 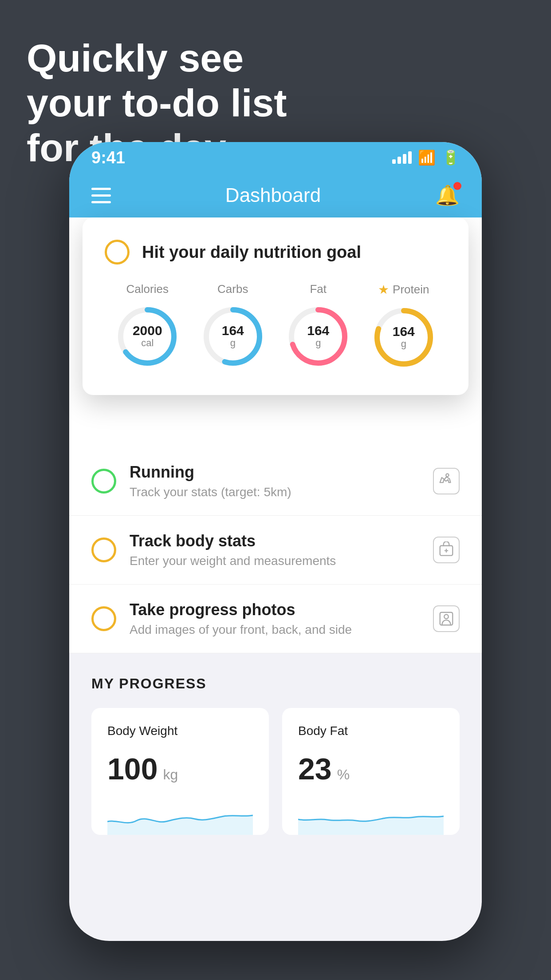 What do you see at coordinates (446, 550) in the screenshot?
I see `scale-icon` at bounding box center [446, 550].